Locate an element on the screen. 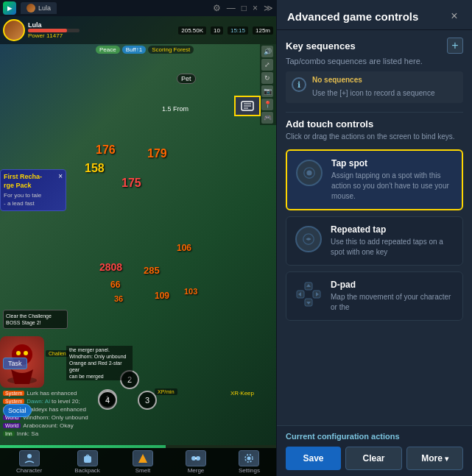 The width and height of the screenshot is (472, 476). first-recharge-pack: × First Recha-rge Pack For you to tale- … is located at coordinates (33, 190).